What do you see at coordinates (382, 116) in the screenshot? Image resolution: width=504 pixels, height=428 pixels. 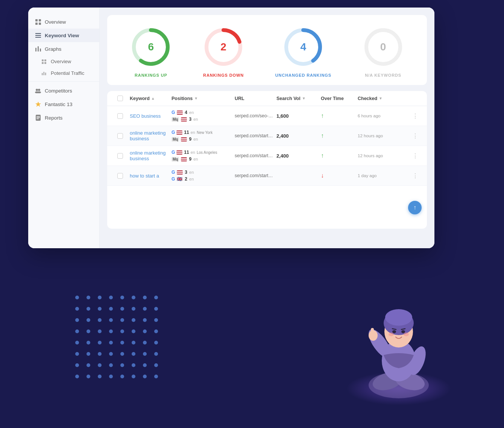 I see `row1-checked: 6 hours ago` at bounding box center [382, 116].